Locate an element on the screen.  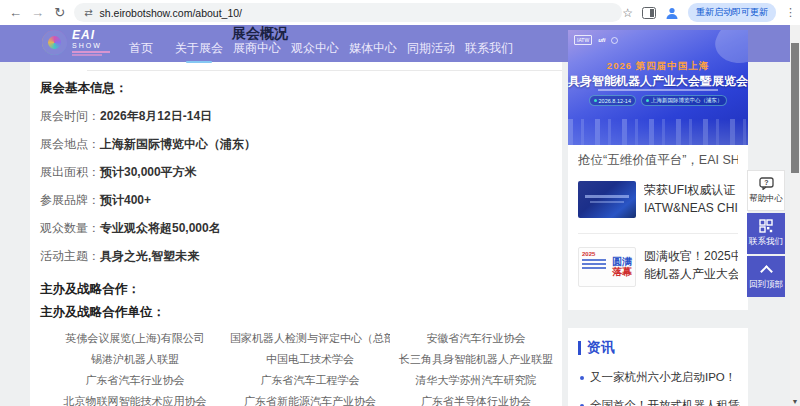
partners-section-subtitle: 主办及战略合作单位： is located at coordinates (301, 312).